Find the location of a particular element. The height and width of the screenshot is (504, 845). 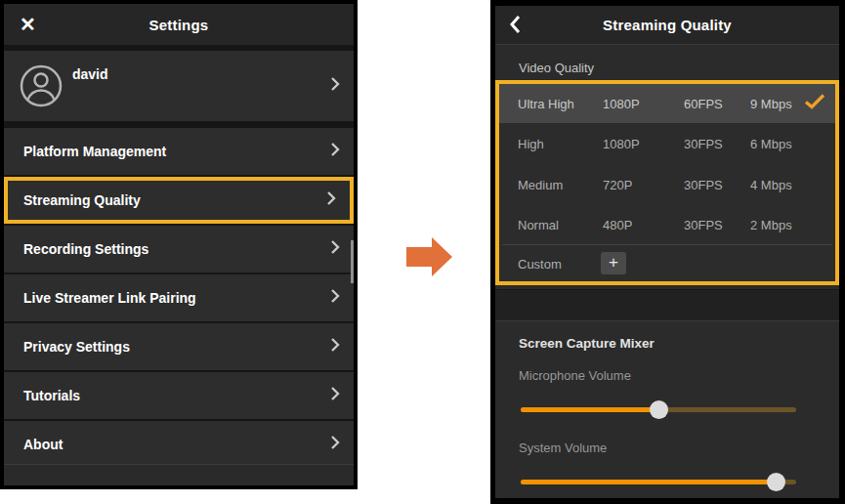

menu-item-privacy-settings: Privacy Settings is located at coordinates (179, 347).